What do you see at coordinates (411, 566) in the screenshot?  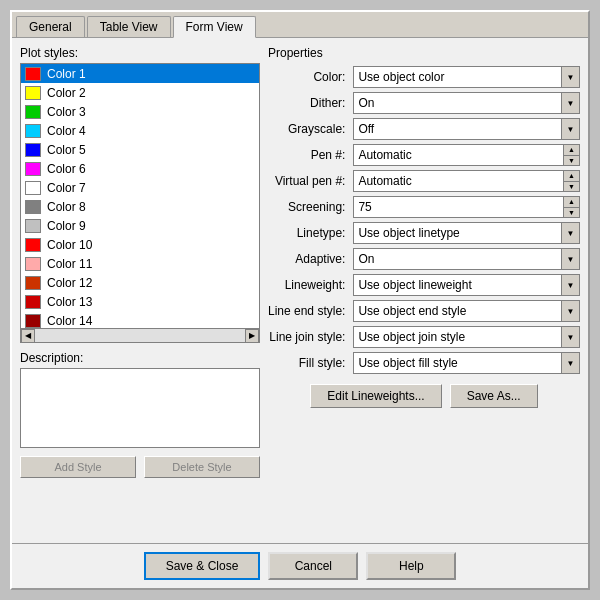 I see `help-button: Help` at bounding box center [411, 566].